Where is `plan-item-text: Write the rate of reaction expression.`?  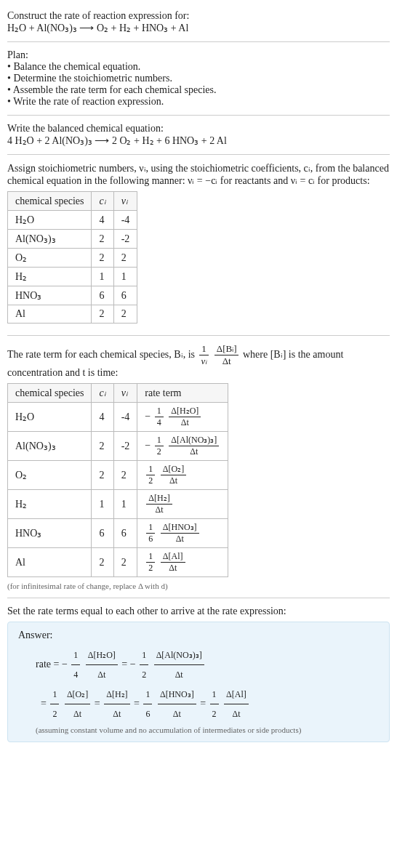
plan-item-text: Write the rate of reaction expression. is located at coordinates (89, 102).